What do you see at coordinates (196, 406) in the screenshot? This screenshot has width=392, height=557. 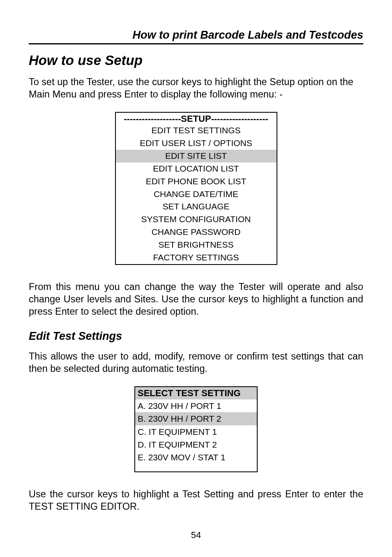 I see `select-menu-item: A. 230V HH / PORT 1` at bounding box center [196, 406].